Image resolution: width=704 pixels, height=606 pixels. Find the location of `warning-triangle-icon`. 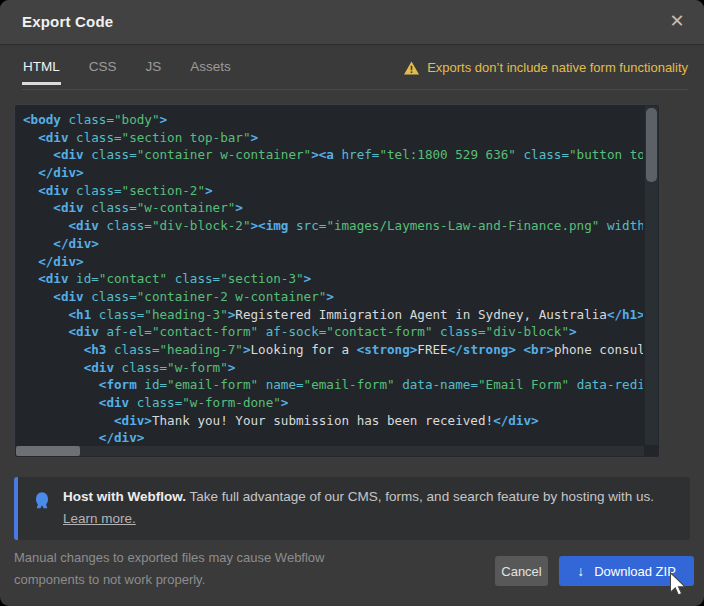

warning-triangle-icon is located at coordinates (412, 68).